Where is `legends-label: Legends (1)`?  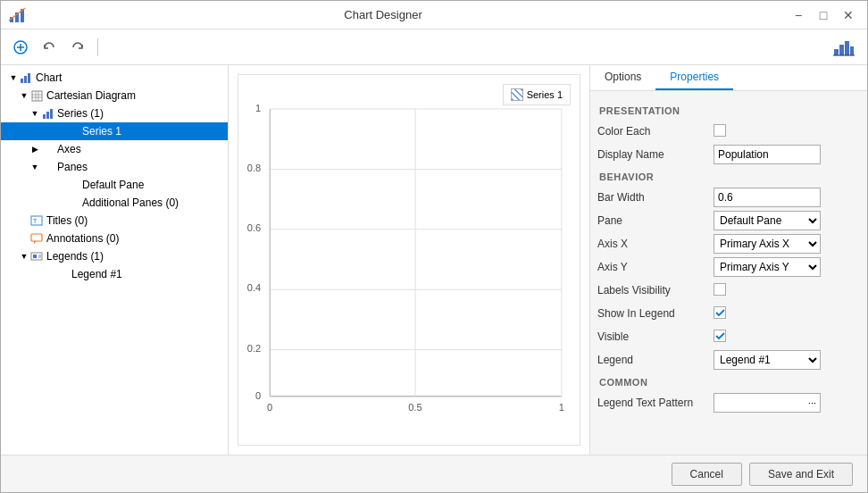
legends-label: Legends (1) is located at coordinates (75, 256).